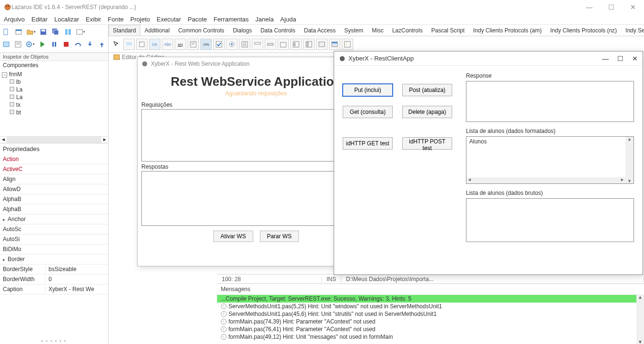 This screenshot has width=644, height=344. Describe the element at coordinates (56, 32) in the screenshot. I see `save-all-button` at that location.